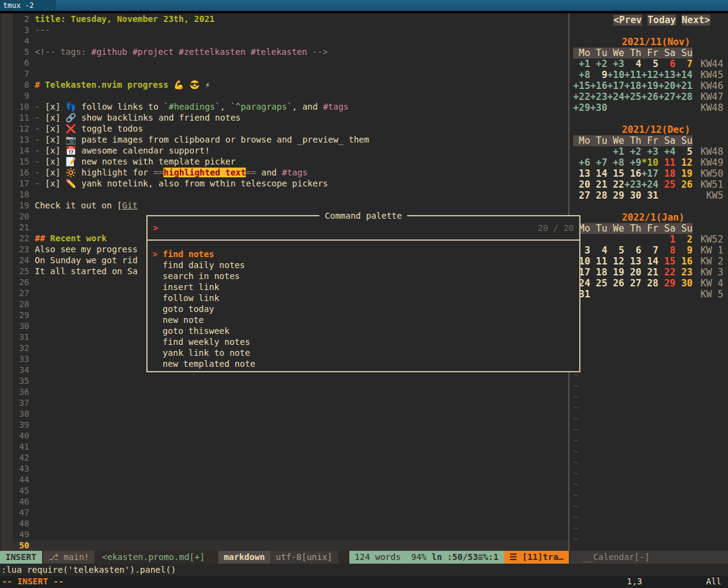 This screenshot has height=588, width=728. What do you see at coordinates (599, 163) in the screenshot?
I see `calendar-day: +7` at bounding box center [599, 163].